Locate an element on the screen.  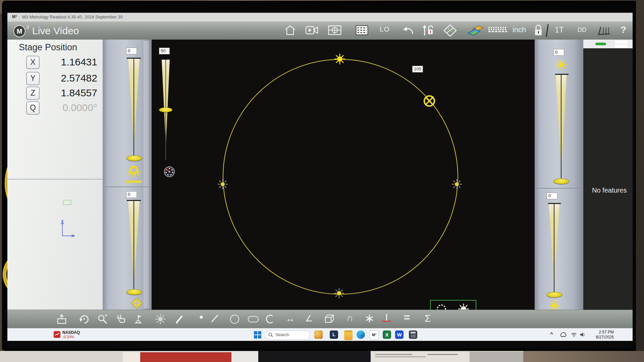
lo-button: LO is located at coordinates (385, 30).